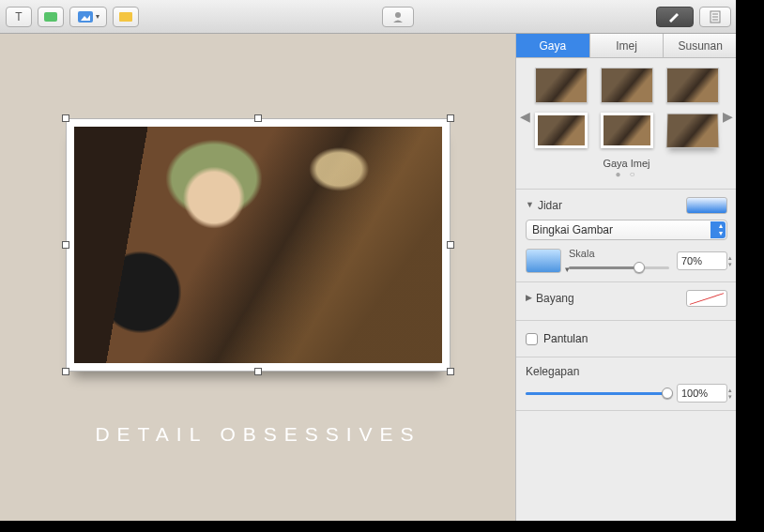 Image resolution: width=764 pixels, height=532 pixels. What do you see at coordinates (550, 205) in the screenshot?
I see `border-title: Jidar` at bounding box center [550, 205].